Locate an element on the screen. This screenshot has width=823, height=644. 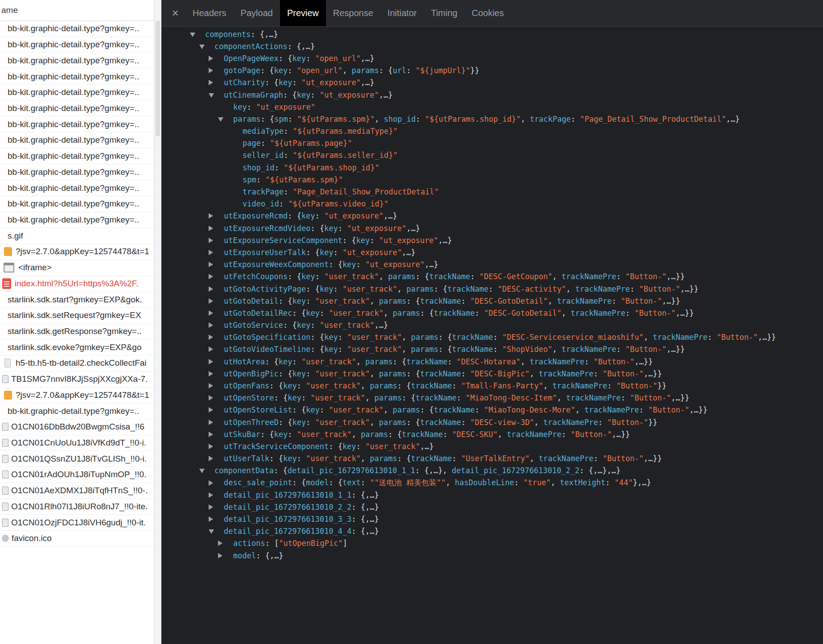
tree-line: mediaType: "${utParams.mediaType}" is located at coordinates (492, 131).